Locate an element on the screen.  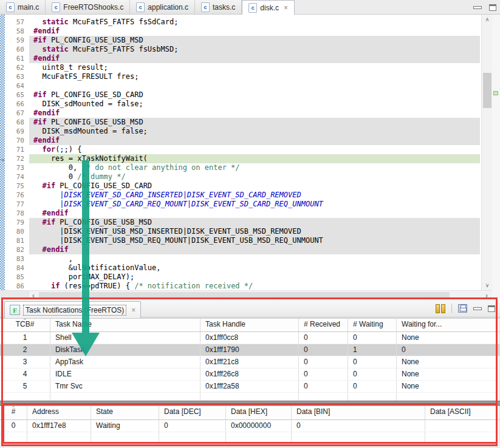
code-line: 77 |DISK_EVENT_SD_CARD_REQ_MOUNT|DISK_EV… is located at coordinates (241, 204).